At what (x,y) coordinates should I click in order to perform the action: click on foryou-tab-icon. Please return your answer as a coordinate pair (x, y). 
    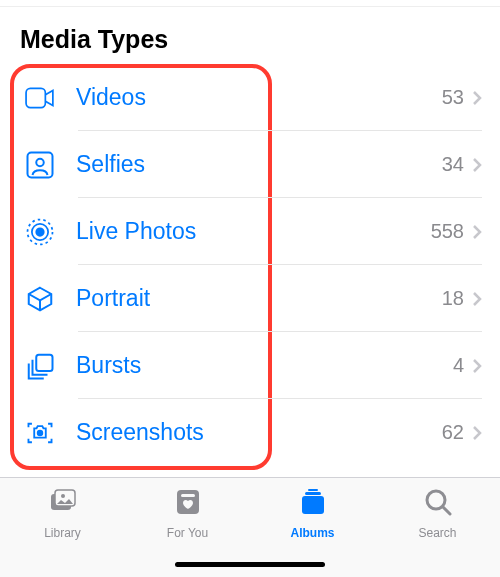
    Looking at the image, I should click on (188, 504).